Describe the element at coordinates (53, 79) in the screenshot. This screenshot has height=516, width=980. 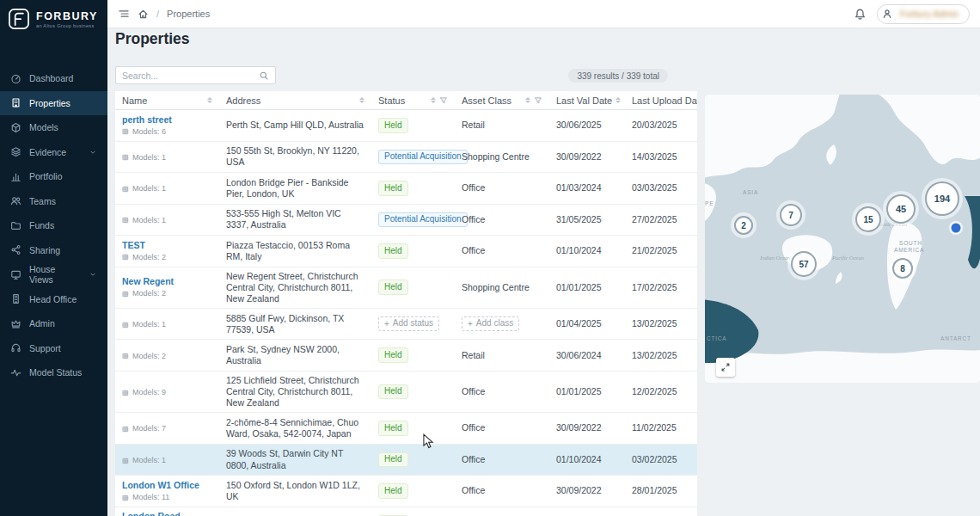
I see `sidebar-item-dashboard: Dashboard` at that location.